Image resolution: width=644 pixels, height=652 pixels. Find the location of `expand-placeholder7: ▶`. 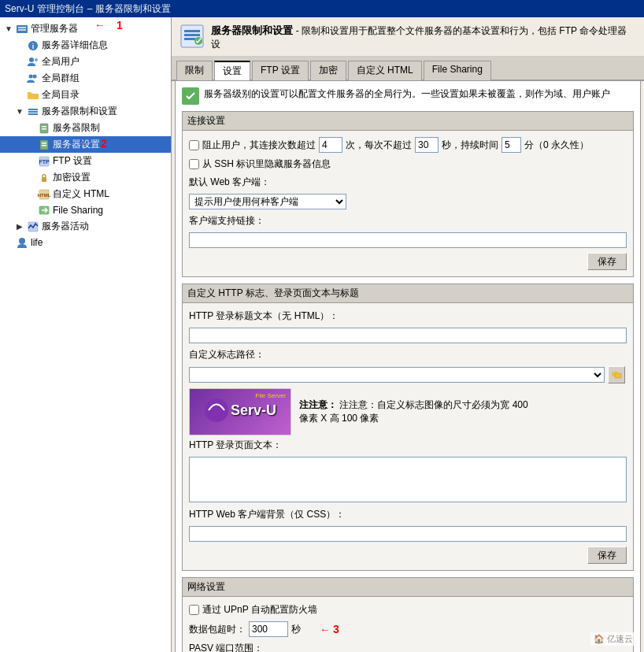

expand-placeholder7: ▶ is located at coordinates (31, 161).